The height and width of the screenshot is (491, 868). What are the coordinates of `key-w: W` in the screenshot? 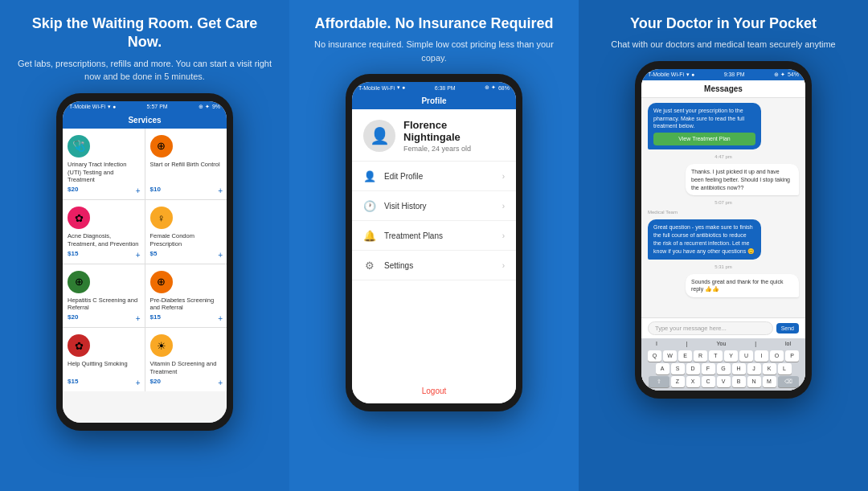 It's located at (670, 356).